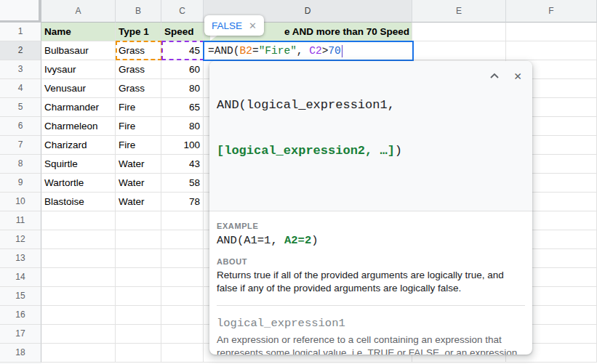 The width and height of the screenshot is (597, 364). I want to click on cell-B14, so click(138, 278).